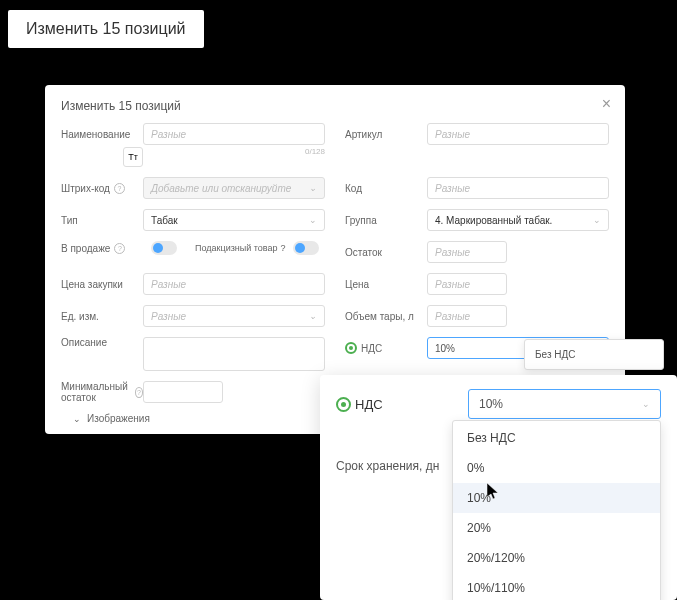  What do you see at coordinates (234, 134) in the screenshot?
I see `name-input: Разные` at bounding box center [234, 134].